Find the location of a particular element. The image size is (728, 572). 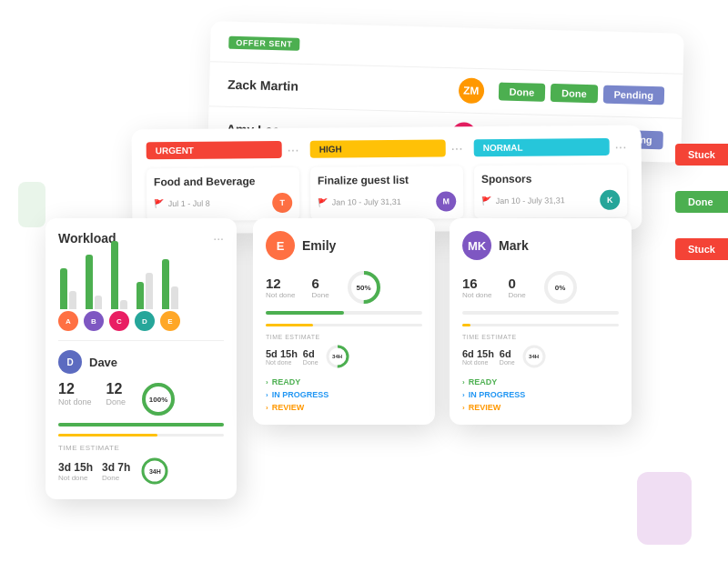

mark-yellow-bar is located at coordinates (466, 326).